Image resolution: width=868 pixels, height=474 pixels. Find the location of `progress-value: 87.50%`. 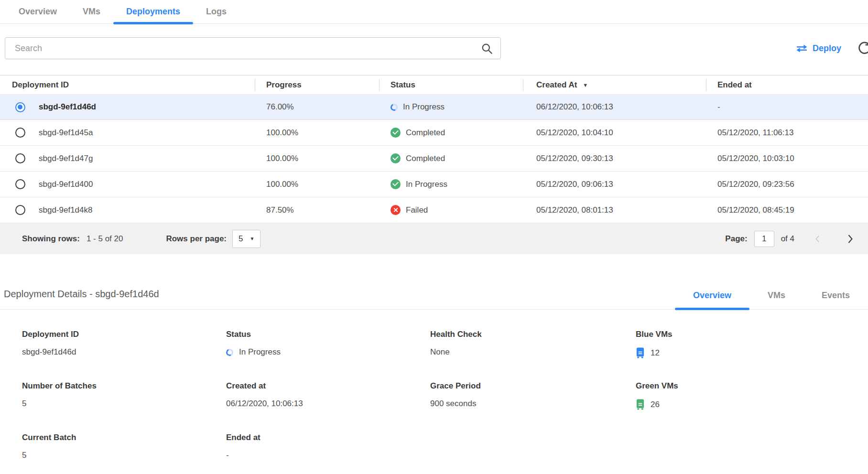

progress-value: 87.50% is located at coordinates (317, 210).